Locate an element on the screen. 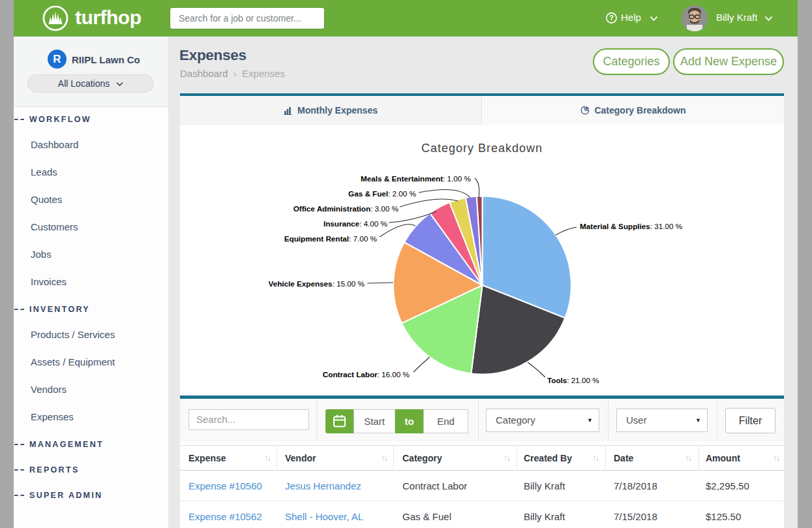  svg-text: Category Breakdown is located at coordinates (482, 148).